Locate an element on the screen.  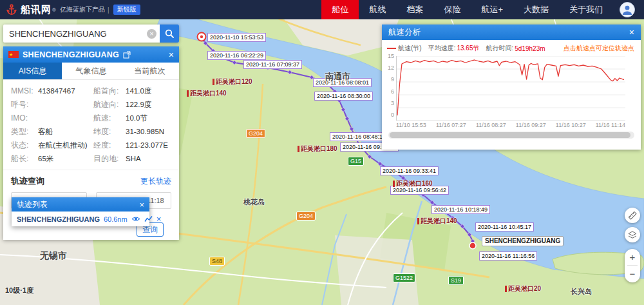
legend-label: 航速(节) is located at coordinates (410, 48).